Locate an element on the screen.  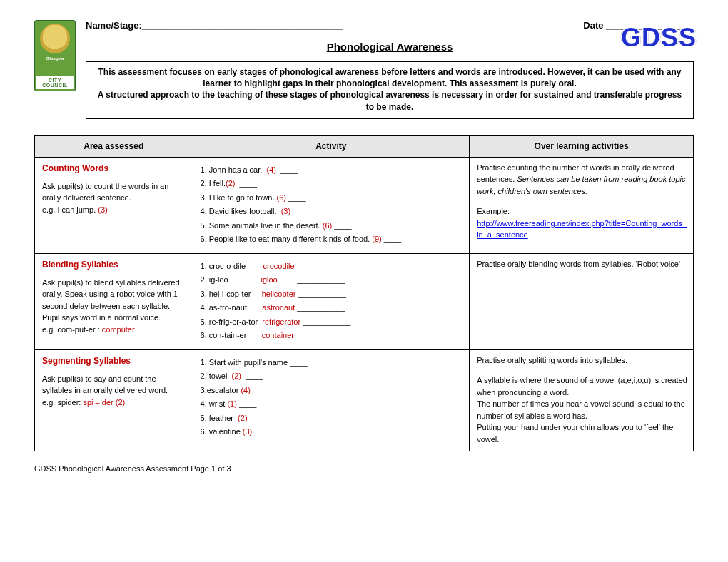
col-activity: Activity is located at coordinates (331, 145).